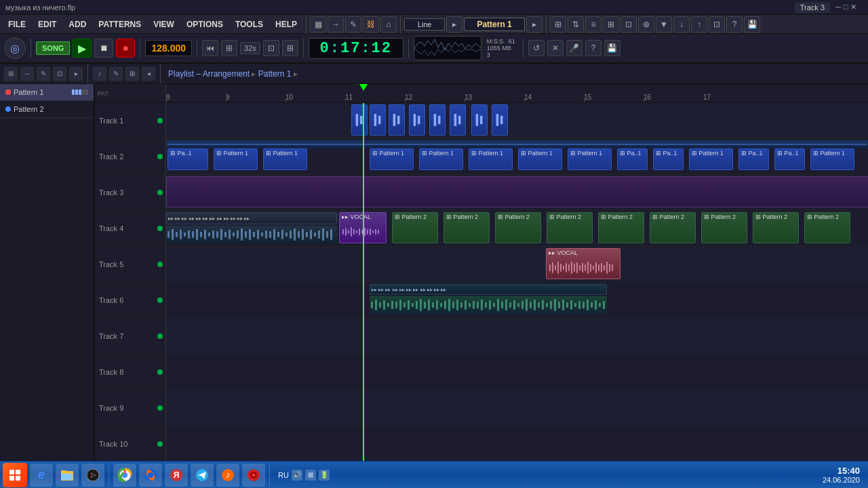  I want to click on firefox-button, so click(151, 475).